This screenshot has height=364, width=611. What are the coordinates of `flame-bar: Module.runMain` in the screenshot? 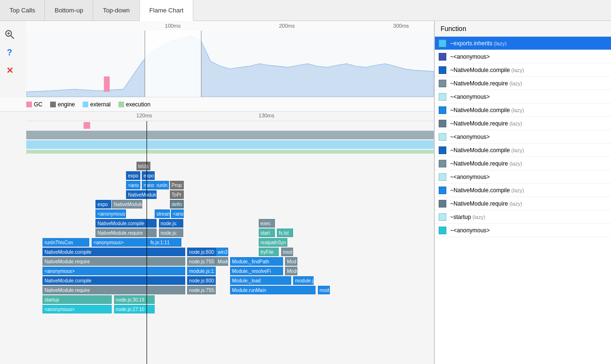 It's located at (273, 290).